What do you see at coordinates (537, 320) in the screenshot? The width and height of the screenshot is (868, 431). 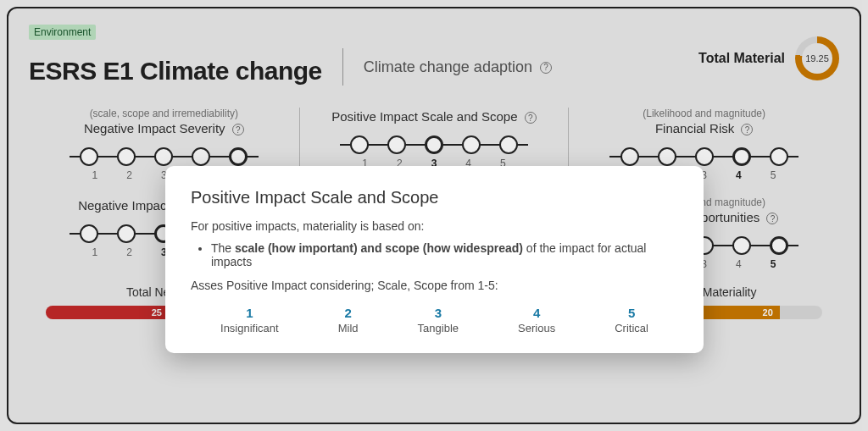 I see `legend-item: 4Serious` at bounding box center [537, 320].